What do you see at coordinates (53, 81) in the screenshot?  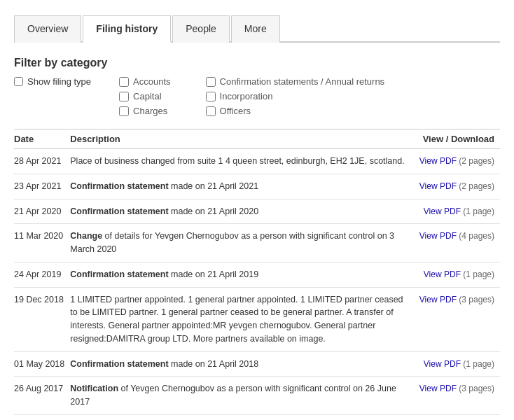 I see `show-filing-type-row: Show filing type` at bounding box center [53, 81].